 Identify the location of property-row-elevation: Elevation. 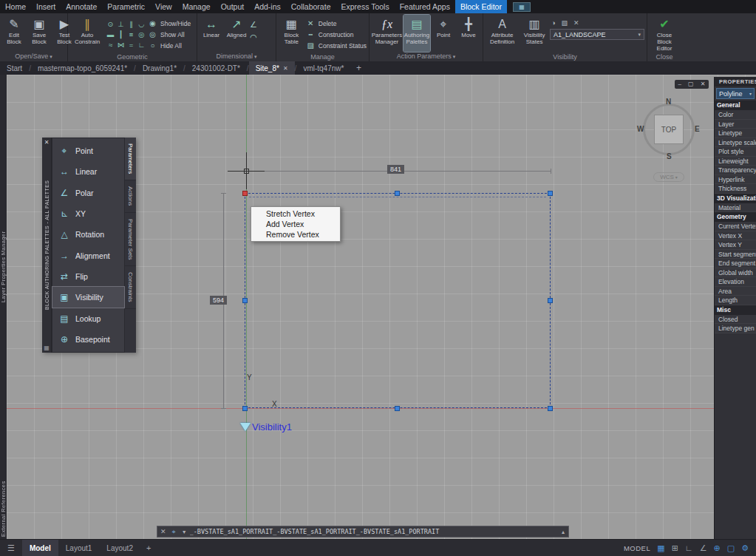
(735, 282).